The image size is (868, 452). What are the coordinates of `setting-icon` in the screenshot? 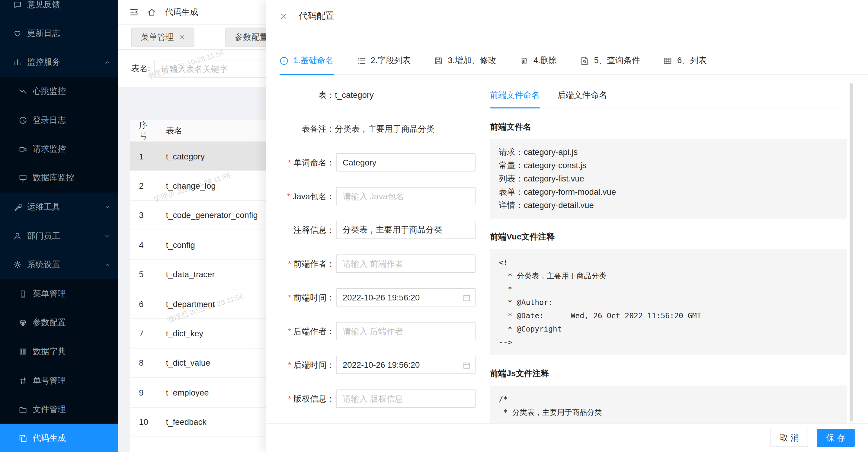 It's located at (18, 265).